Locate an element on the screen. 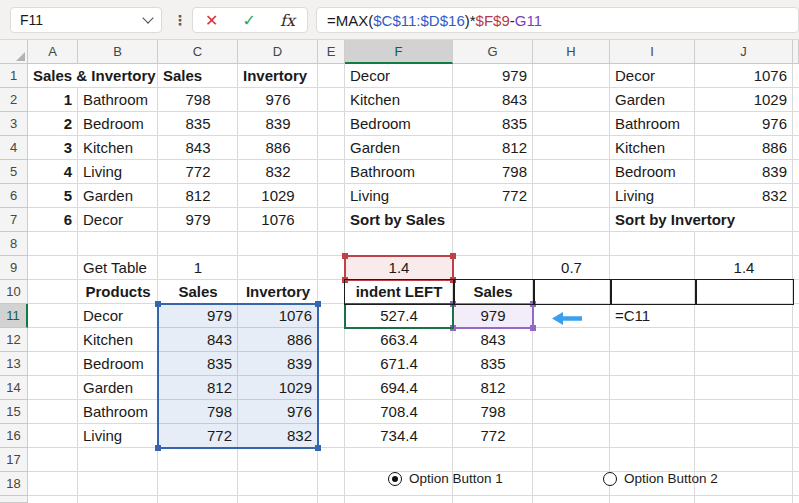  cell-A5: 4 is located at coordinates (53, 172).